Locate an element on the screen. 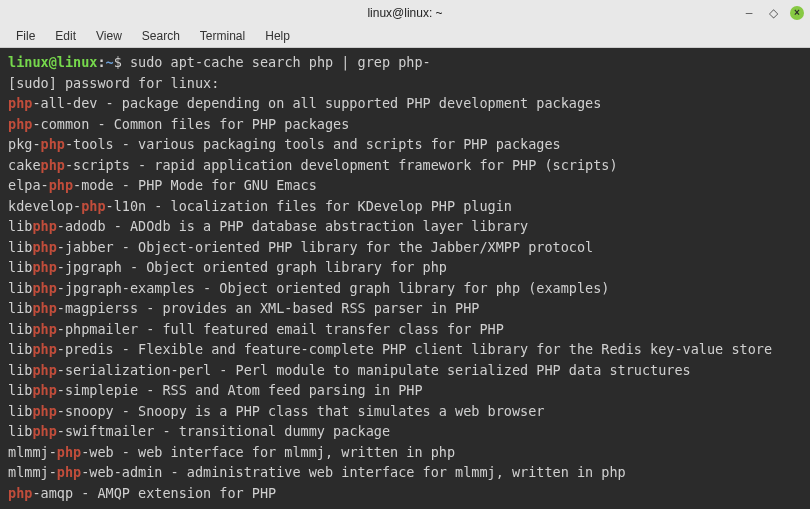 This screenshot has width=810, height=509. menu-terminal: Terminal is located at coordinates (222, 36).